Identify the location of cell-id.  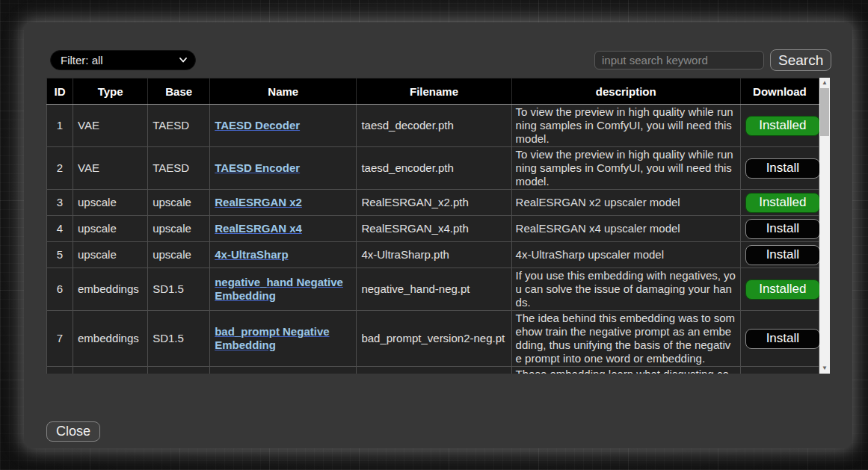
(60, 371).